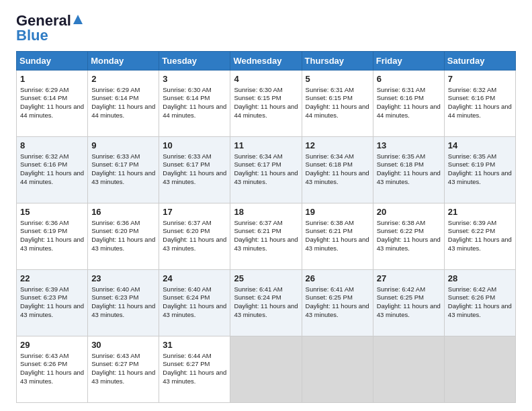 This screenshot has height=411, width=532. I want to click on sunset-label: Sunset: 6:17 PM, so click(115, 164).